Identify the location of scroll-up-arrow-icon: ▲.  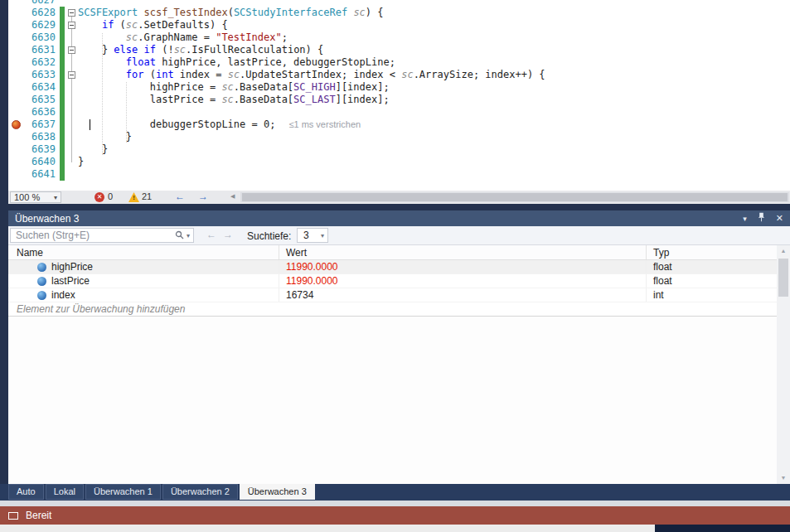
(783, 251).